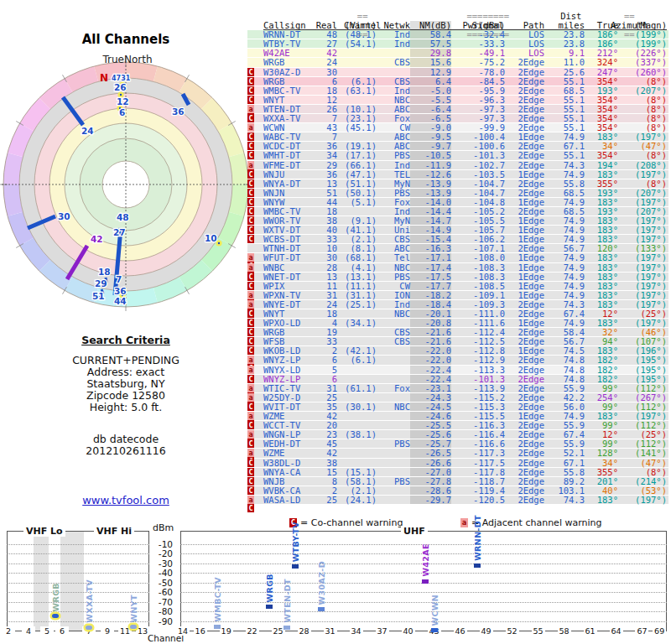  Describe the element at coordinates (289, 248) in the screenshot. I see `callsign-cell: WTNH-DT` at that location.